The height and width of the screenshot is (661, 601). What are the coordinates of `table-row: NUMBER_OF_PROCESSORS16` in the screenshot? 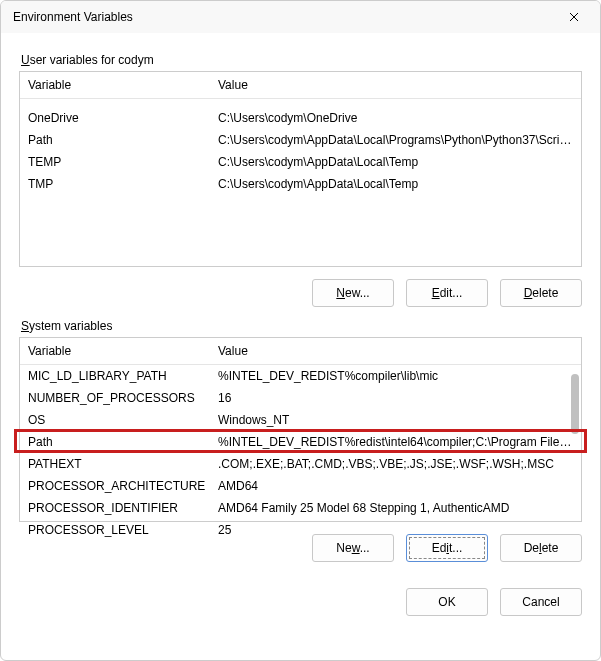 It's located at (300, 398).